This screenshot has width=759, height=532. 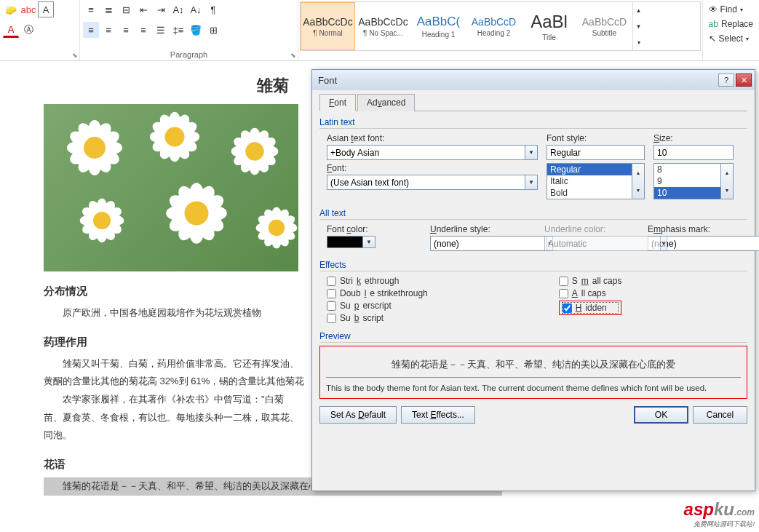 What do you see at coordinates (719, 514) in the screenshot?
I see `watermark: aspku.com 免费网站源码下载站!` at bounding box center [719, 514].